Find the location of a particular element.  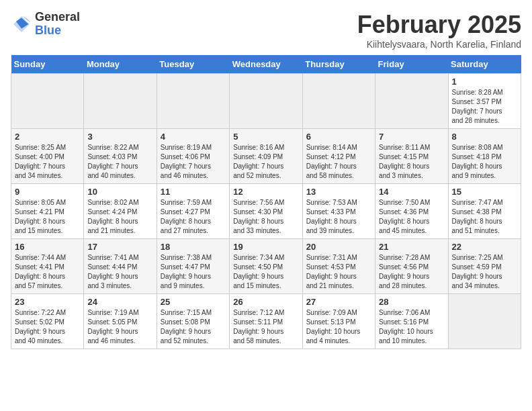

calendar-cell: 6Sunrise: 8:14 AM Sunset: 4:12 PM Daylig… is located at coordinates (339, 156).